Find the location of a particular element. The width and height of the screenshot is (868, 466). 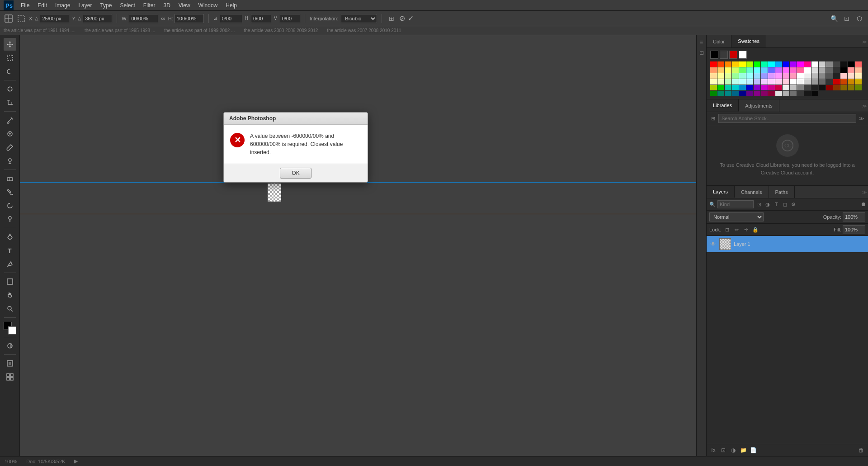

menu-3d: 3D is located at coordinates (166, 5).